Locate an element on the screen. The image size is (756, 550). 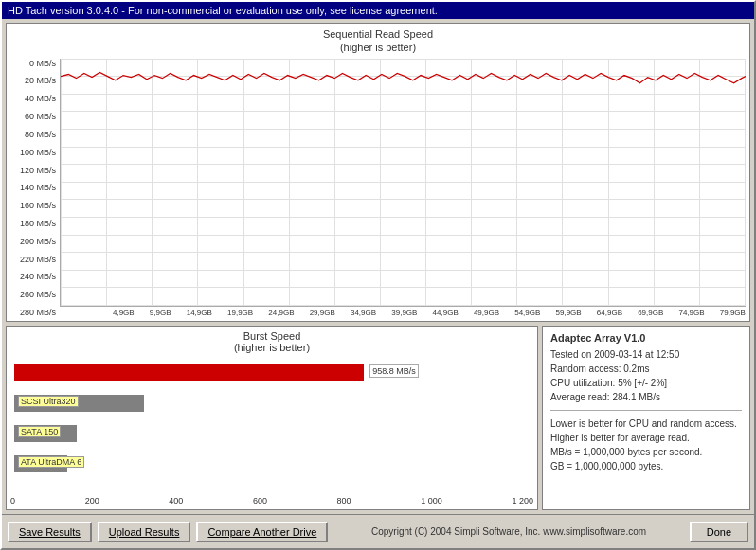
info-panel: Adaptec Array V1.0 Tested on 2009-03-14 … is located at coordinates (646, 418).